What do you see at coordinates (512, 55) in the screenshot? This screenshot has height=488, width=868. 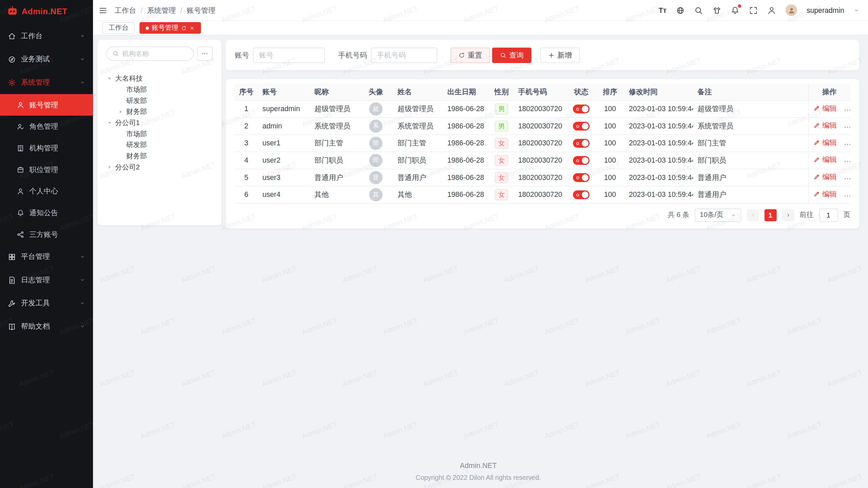 I see `search-button: 查询` at bounding box center [512, 55].